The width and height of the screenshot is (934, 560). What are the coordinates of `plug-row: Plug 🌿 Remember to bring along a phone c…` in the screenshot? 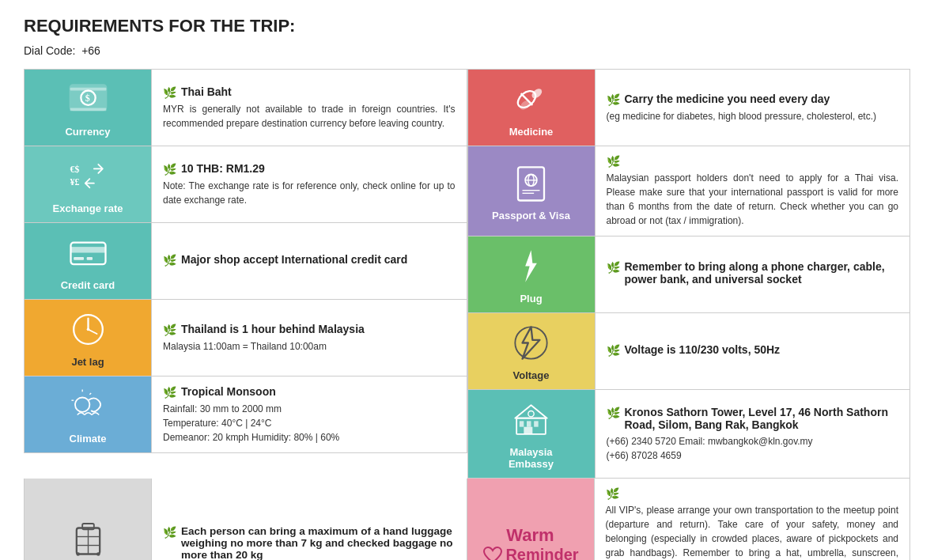 It's located at (690, 275).